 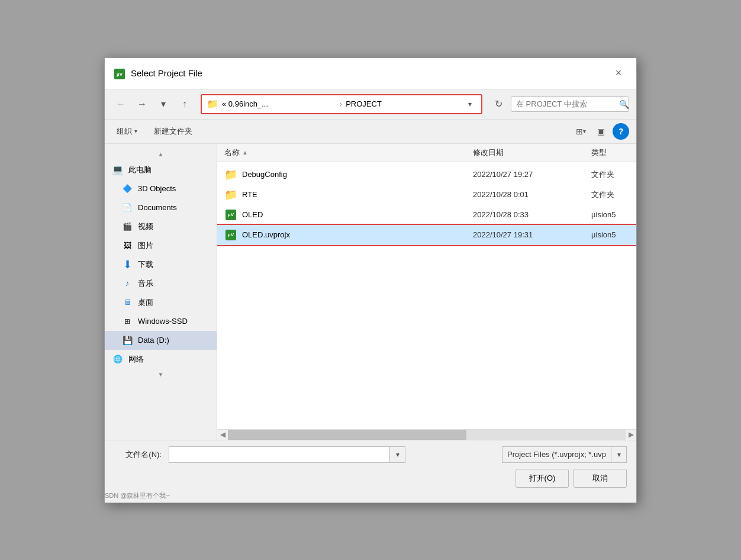 What do you see at coordinates (231, 195) in the screenshot?
I see `folder-icon-rte: 📁` at bounding box center [231, 195].